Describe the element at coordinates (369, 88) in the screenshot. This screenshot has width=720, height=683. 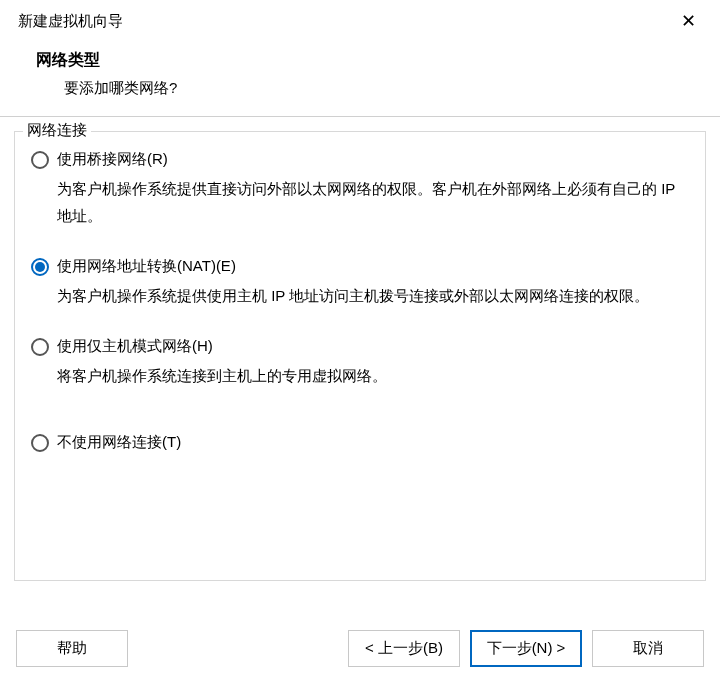
I see `page-subtitle: 要添加哪类网络?` at that location.